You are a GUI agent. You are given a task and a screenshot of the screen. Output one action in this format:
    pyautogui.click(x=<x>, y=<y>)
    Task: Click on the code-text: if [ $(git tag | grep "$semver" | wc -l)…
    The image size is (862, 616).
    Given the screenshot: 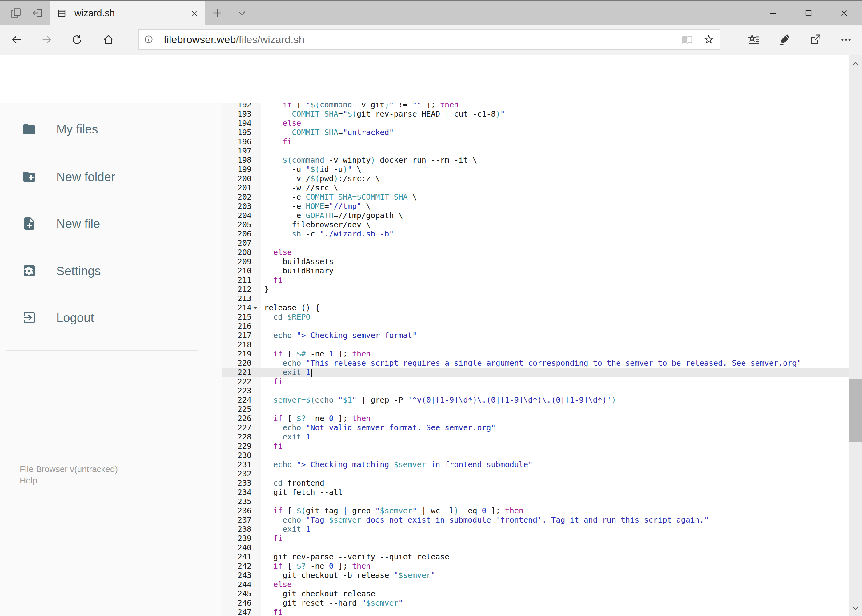 What is the action you would take?
    pyautogui.click(x=394, y=511)
    